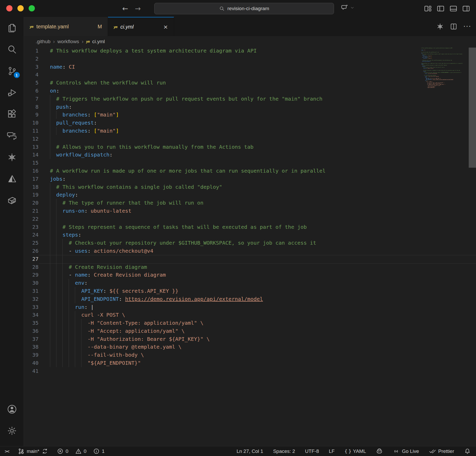  Describe the element at coordinates (250, 315) in the screenshot. I see `code-line: 34curl -X POST \` at that location.